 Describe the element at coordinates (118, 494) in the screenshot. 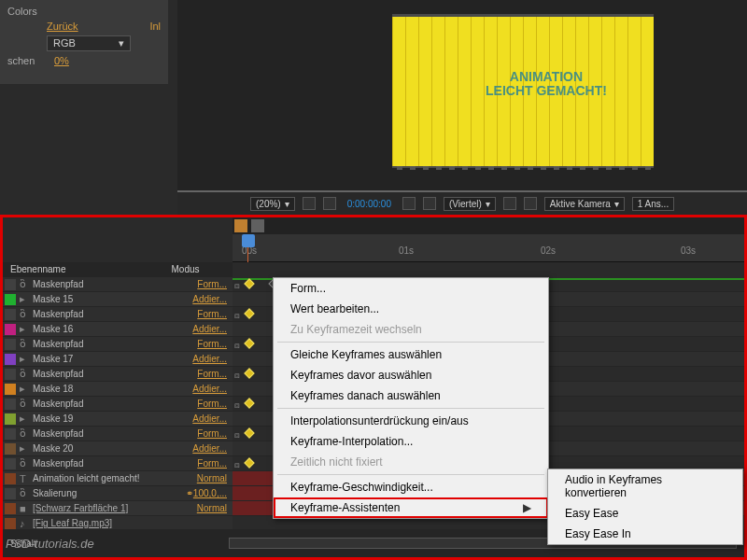

I see `layer-row: ὃSkalierung⚭100,0,...` at that location.